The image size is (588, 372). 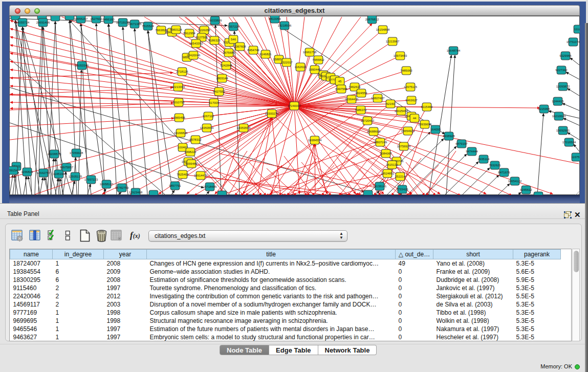 What do you see at coordinates (404, 146) in the screenshot?
I see `svg-text: 10756928` at bounding box center [404, 146].